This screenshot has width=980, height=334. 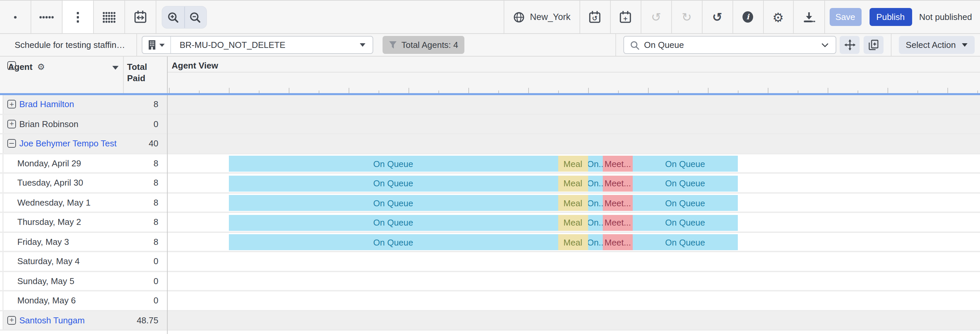 What do you see at coordinates (595, 17) in the screenshot?
I see `revert-week-button: ↺` at bounding box center [595, 17].